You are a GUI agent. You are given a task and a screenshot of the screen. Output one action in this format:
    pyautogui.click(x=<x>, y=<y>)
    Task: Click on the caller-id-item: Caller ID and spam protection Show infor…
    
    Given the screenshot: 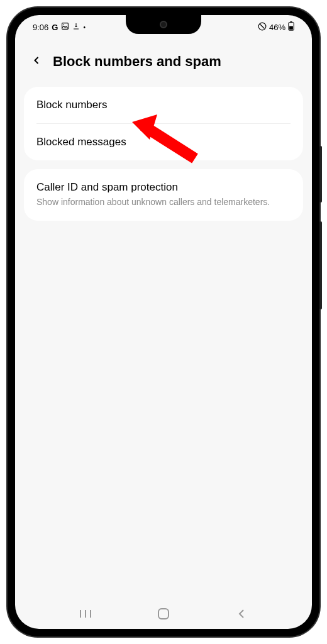 What is the action you would take?
    pyautogui.click(x=164, y=195)
    